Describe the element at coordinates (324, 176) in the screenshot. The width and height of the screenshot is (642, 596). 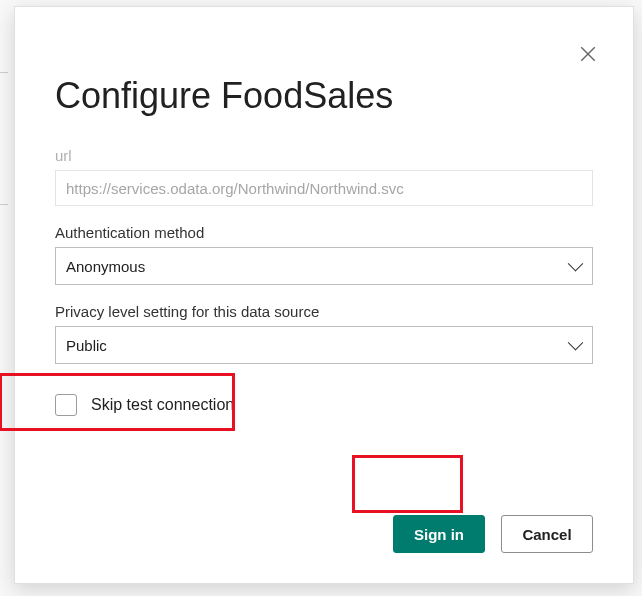
I see `url-field-group: url` at that location.